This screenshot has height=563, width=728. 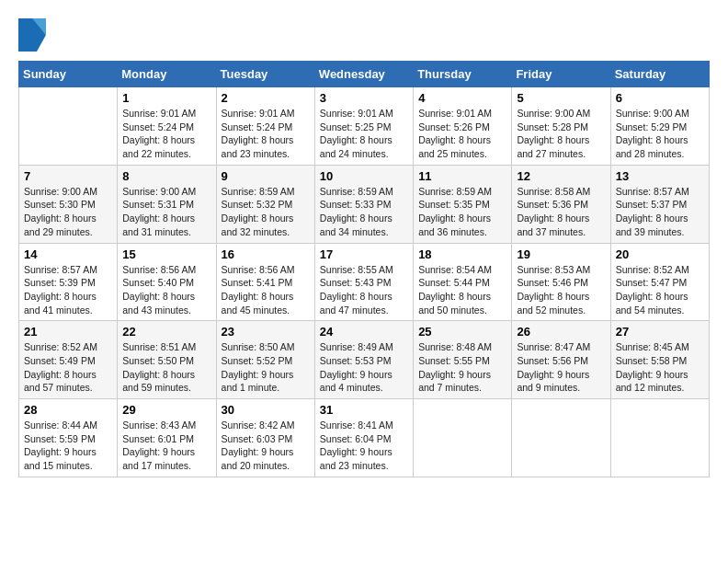 I want to click on calendar-cell: 16Sunrise: 8:56 AMSunset: 5:41 PMDayligh…, so click(x=265, y=282).